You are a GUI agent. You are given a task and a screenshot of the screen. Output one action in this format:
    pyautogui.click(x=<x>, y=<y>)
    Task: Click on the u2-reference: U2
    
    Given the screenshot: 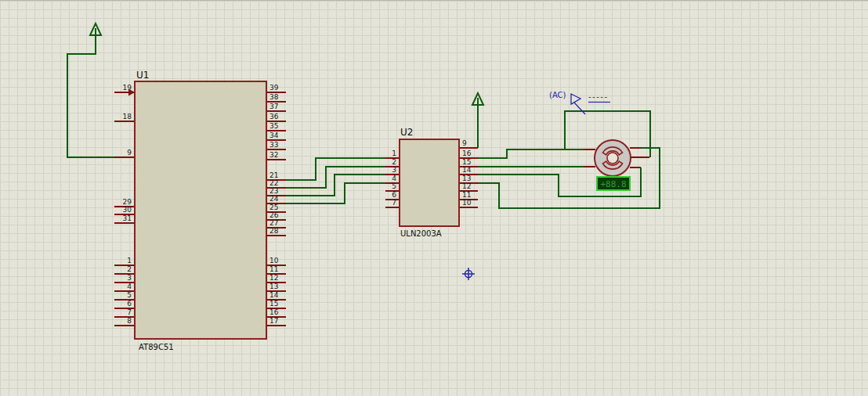 What is the action you would take?
    pyautogui.click(x=407, y=132)
    